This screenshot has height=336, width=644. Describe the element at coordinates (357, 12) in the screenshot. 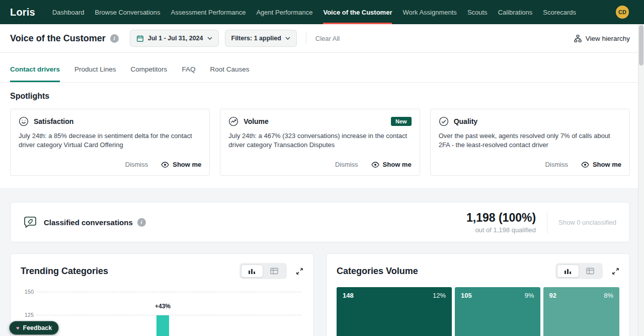

I see `nav-item-voice-of-the-customer: Voice of the Customer` at that location.